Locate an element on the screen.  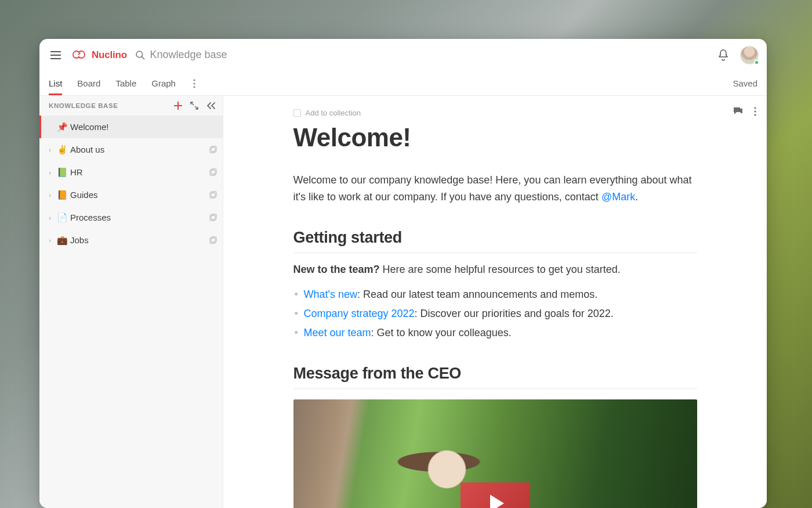
user-avatar is located at coordinates (749, 55).